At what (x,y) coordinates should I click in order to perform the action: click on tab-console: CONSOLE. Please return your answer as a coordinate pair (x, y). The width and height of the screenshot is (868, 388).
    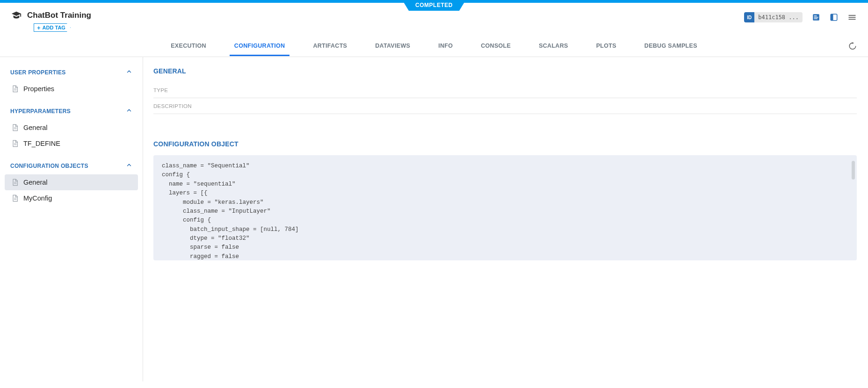
    Looking at the image, I should click on (496, 47).